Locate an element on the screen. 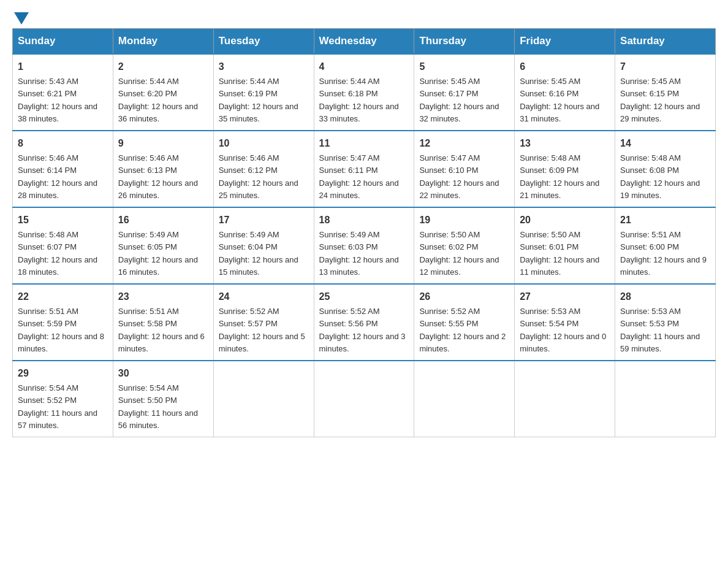 The height and width of the screenshot is (563, 728). day-info: Sunrise: 5:48 AMSunset: 6:07 PMDaylight:… is located at coordinates (58, 253).